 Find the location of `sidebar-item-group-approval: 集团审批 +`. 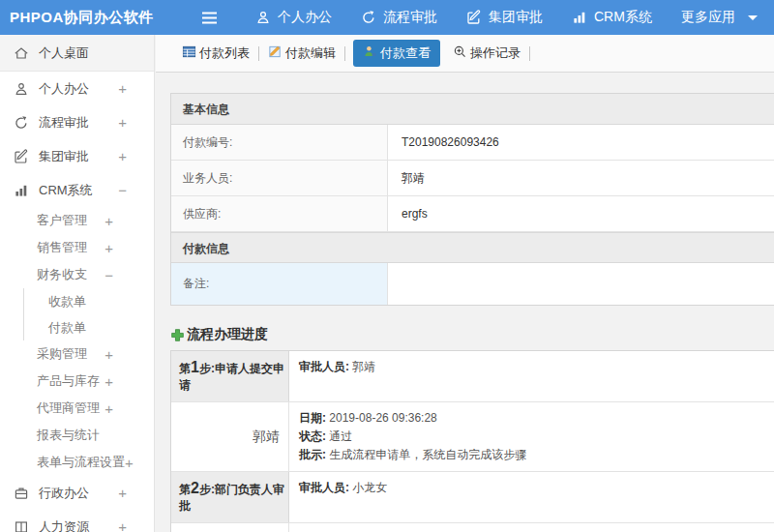

sidebar-item-group-approval: 集团审批 + is located at coordinates (77, 157).